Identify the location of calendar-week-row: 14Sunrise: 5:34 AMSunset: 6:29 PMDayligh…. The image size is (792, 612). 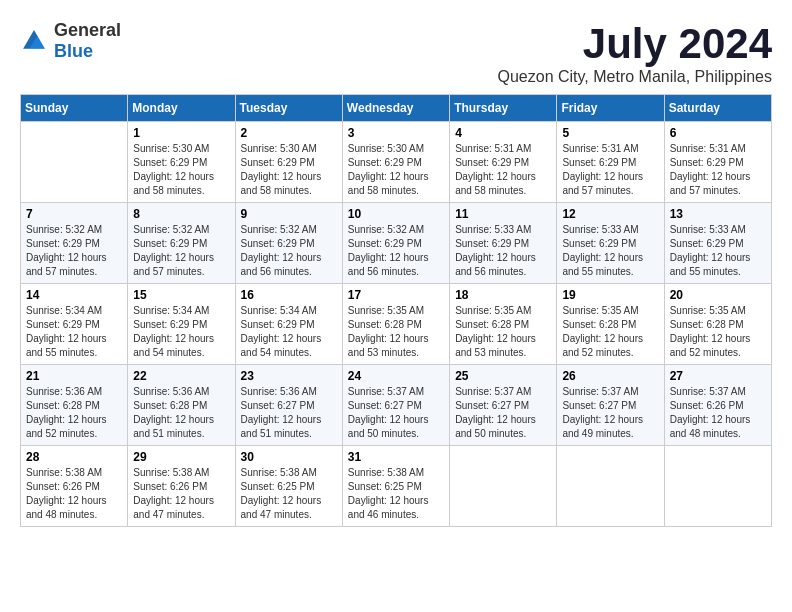
(396, 324).